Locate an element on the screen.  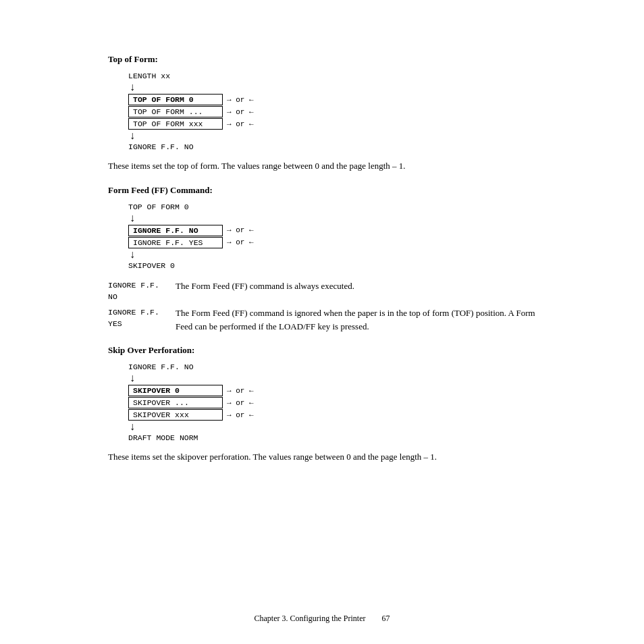
or-arrow-1-0: → or ← is located at coordinates (240, 100).